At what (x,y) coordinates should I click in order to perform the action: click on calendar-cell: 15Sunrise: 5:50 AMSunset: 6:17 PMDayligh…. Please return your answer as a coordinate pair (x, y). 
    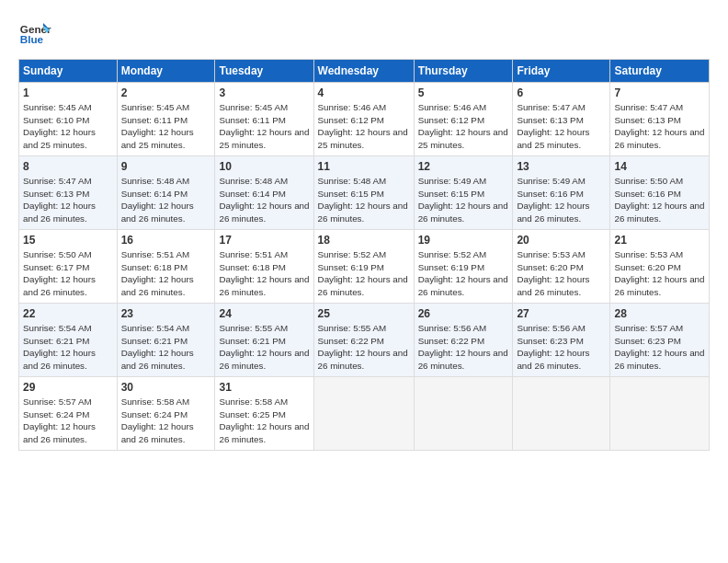
    Looking at the image, I should click on (68, 267).